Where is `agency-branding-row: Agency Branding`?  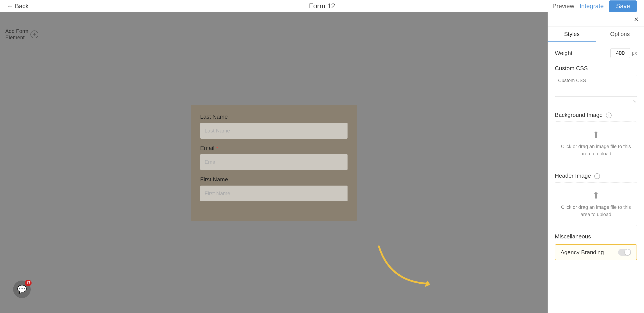 agency-branding-row: Agency Branding is located at coordinates (596, 252).